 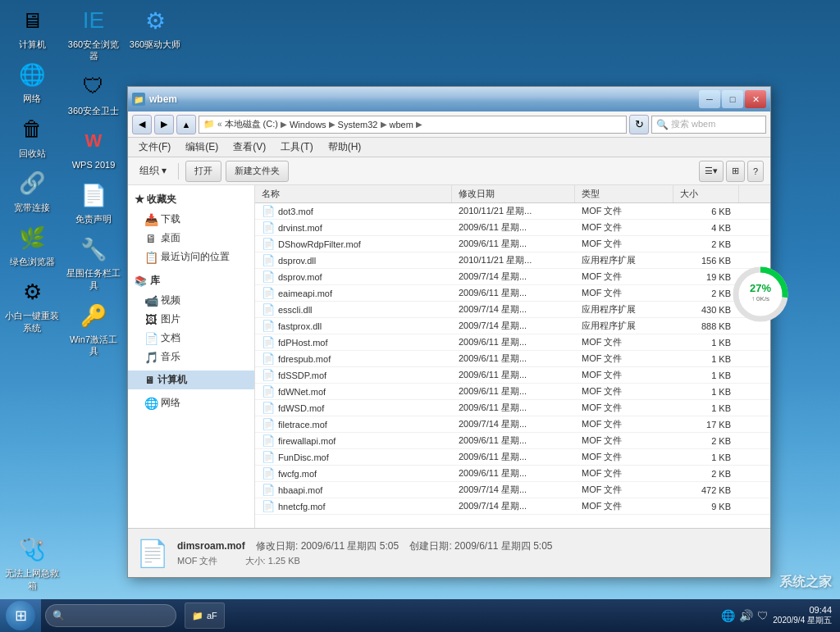 I want to click on title-bar-left: 📁 wbem, so click(x=415, y=99).